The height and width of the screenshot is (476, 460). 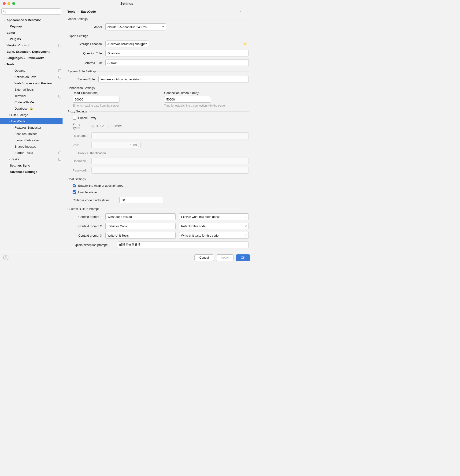 What do you see at coordinates (31, 58) in the screenshot?
I see `sidebar-item: ›Languages & Frameworks` at bounding box center [31, 58].